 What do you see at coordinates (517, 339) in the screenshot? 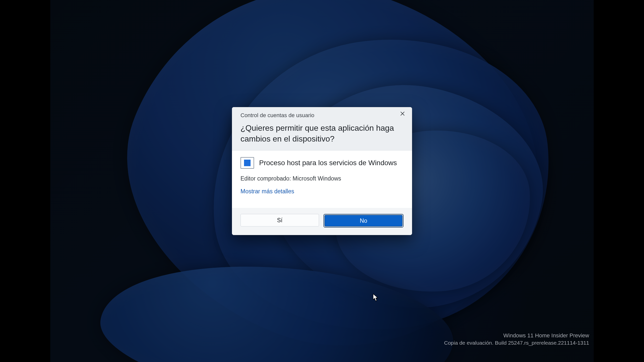
I see `windows-watermark: Windows 11 Home Insider Preview Copia de…` at bounding box center [517, 339].